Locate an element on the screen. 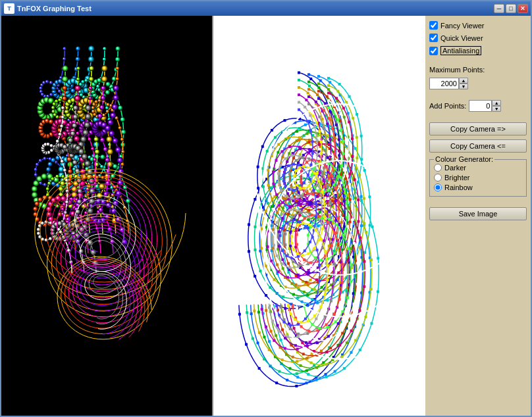  maximize-button: □ is located at coordinates (511, 9).